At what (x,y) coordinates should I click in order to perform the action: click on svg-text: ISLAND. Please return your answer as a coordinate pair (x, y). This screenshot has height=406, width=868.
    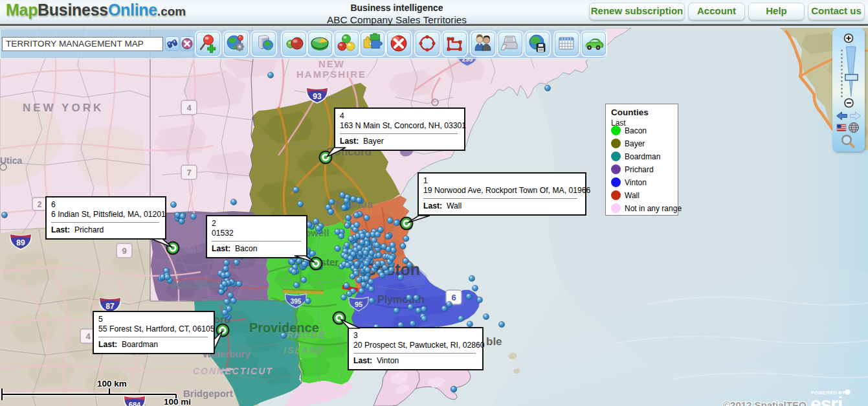
    Looking at the image, I should click on (304, 350).